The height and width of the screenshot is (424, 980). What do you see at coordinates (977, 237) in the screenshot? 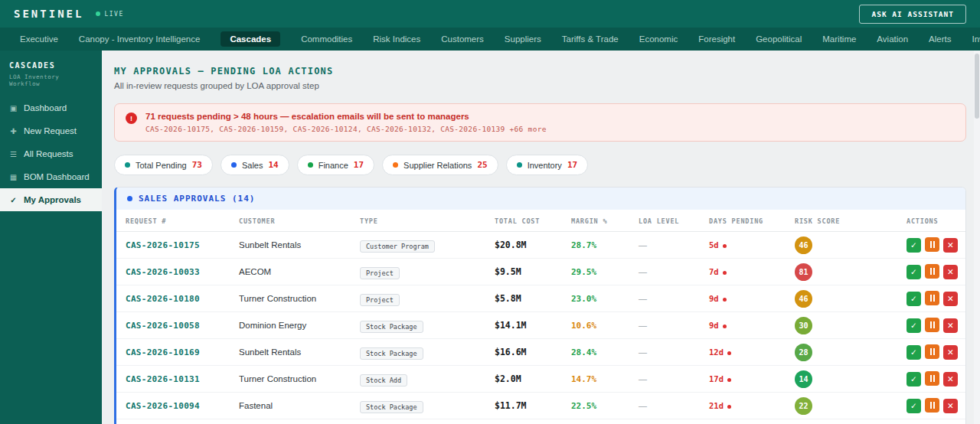
I see `scrollbar` at bounding box center [977, 237].